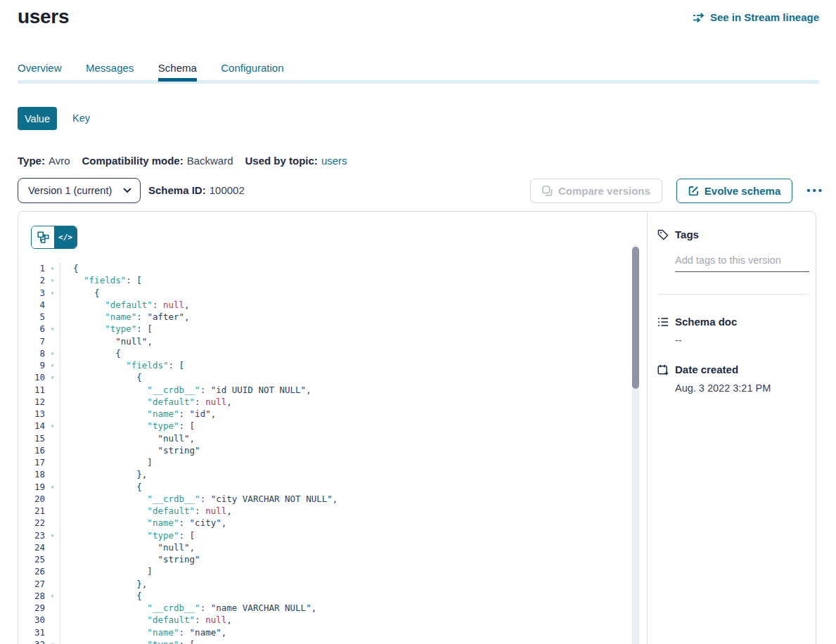  I want to click on list-icon, so click(663, 322).